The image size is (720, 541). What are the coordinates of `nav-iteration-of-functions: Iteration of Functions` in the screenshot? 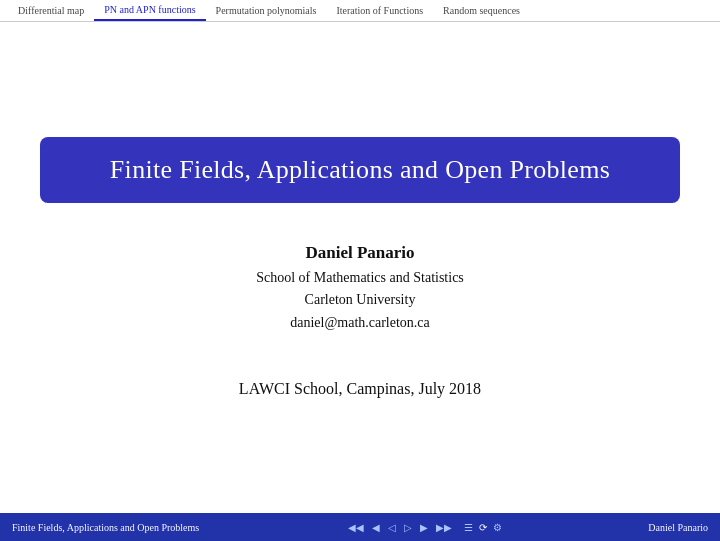 It's located at (380, 10).